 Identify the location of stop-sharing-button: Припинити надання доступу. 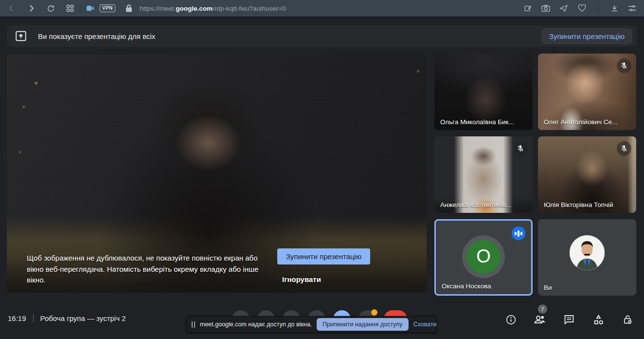
(363, 324).